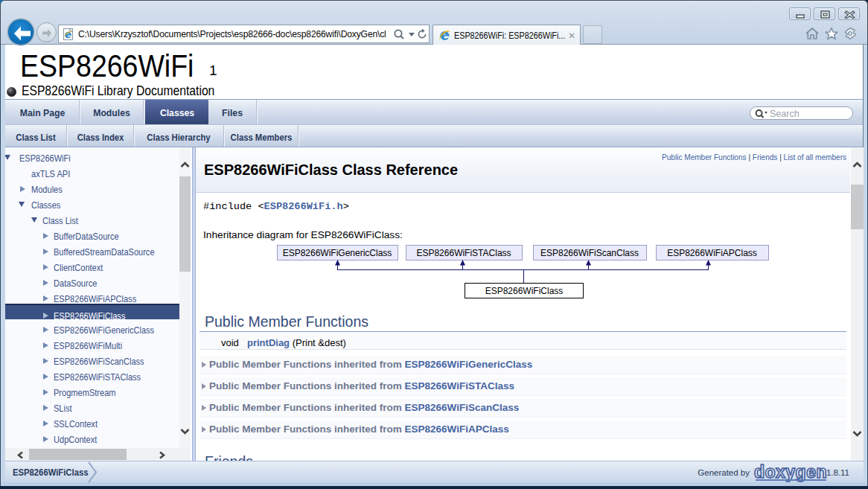 The width and height of the screenshot is (868, 489). I want to click on svg-text: ESP8266WiFiAPClass, so click(712, 253).